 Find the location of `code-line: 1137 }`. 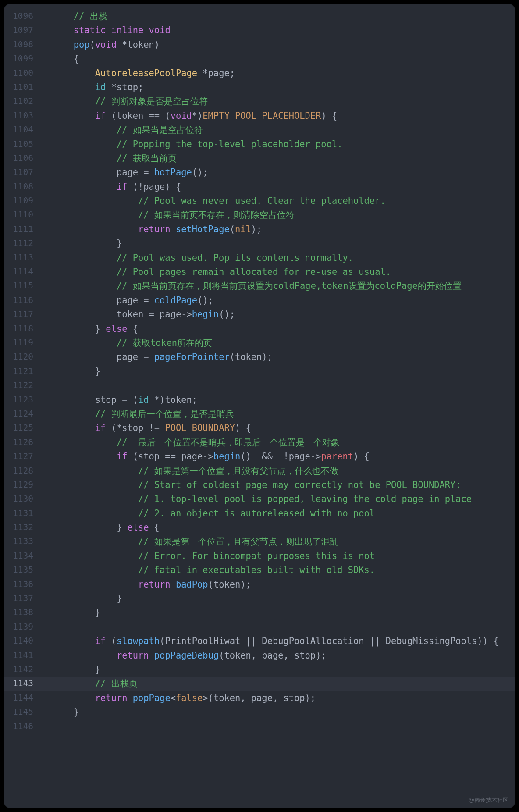

code-line: 1137 } is located at coordinates (260, 599).